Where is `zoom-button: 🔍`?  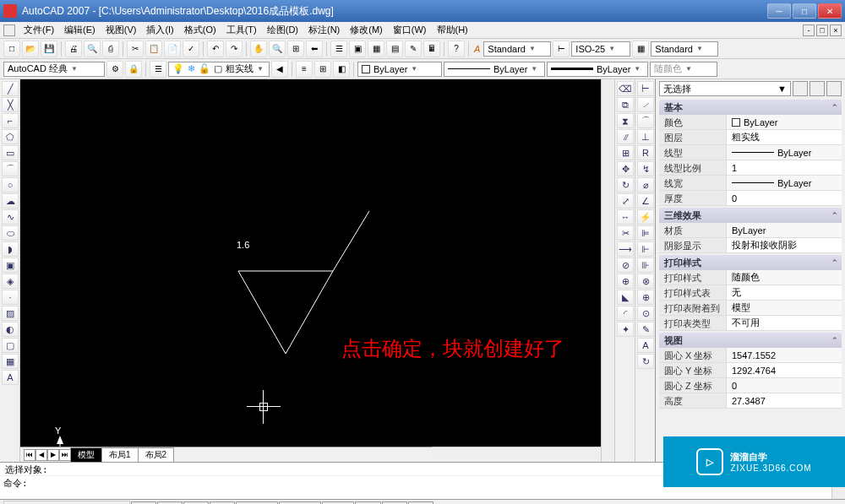
zoom-button: 🔍 is located at coordinates (277, 49).